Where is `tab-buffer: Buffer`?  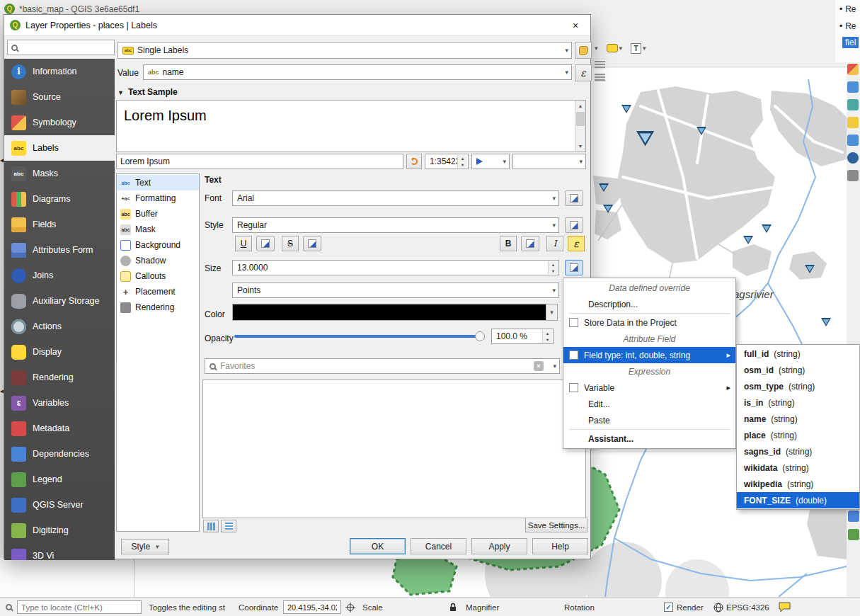
tab-buffer: Buffer is located at coordinates (158, 214).